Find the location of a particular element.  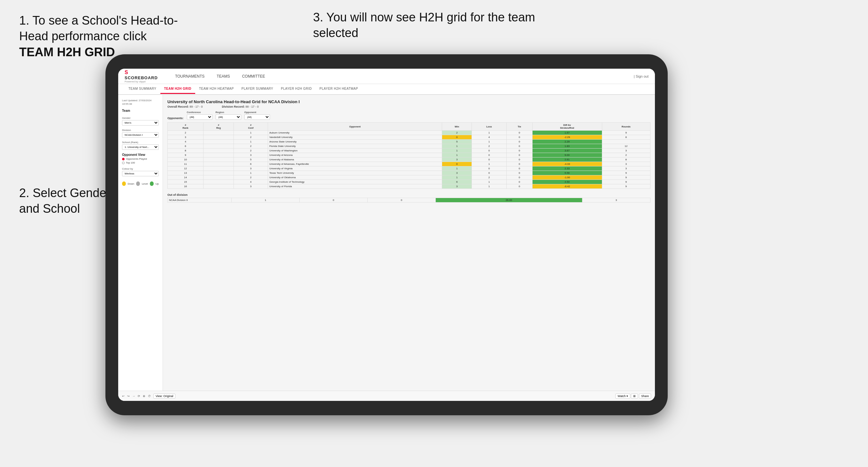

col-reg: #Reg is located at coordinates (219, 127).